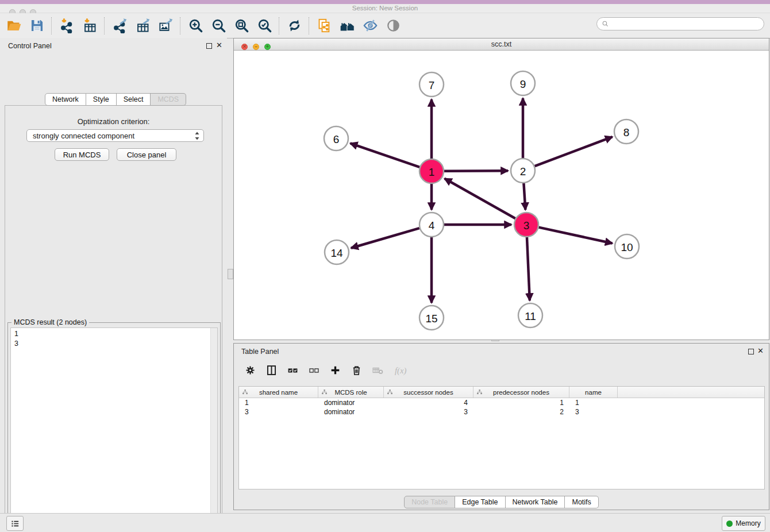  Describe the element at coordinates (180, 26) in the screenshot. I see `toolbar-separator` at that location.